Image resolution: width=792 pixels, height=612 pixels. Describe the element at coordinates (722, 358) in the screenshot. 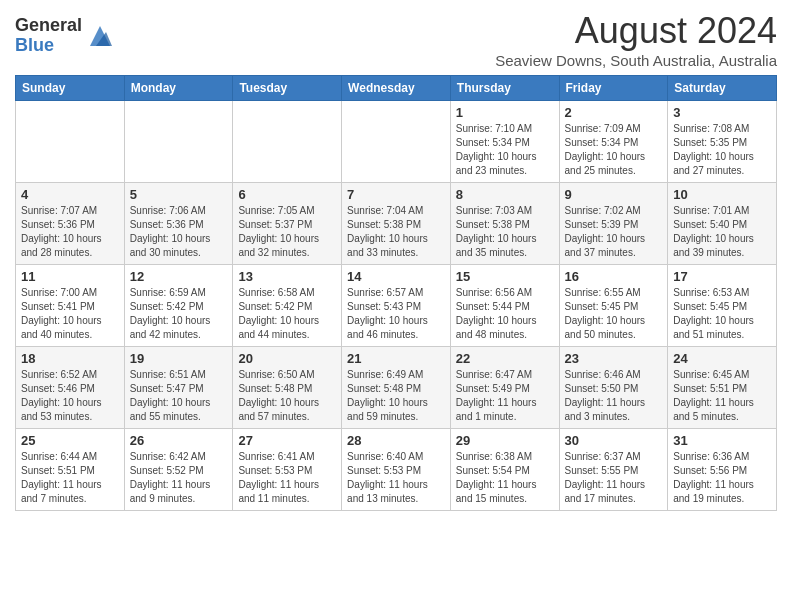

I see `day-number: 24` at that location.